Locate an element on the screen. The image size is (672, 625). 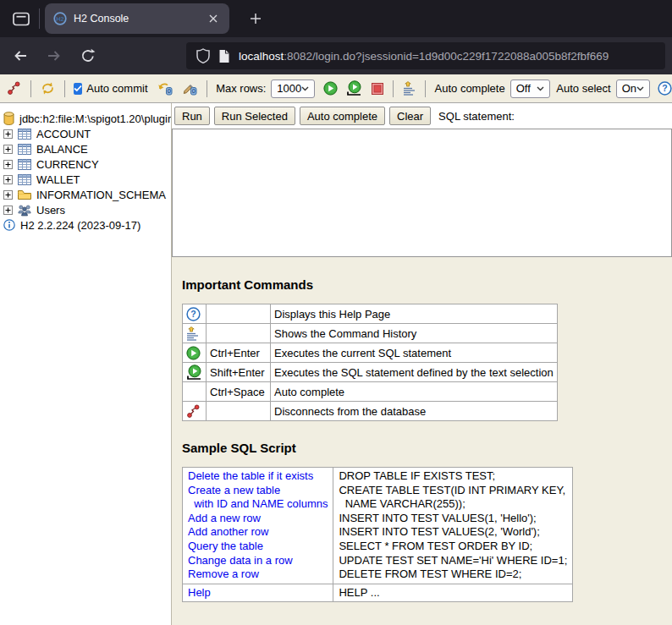
command-description: Shows the Command History is located at coordinates (415, 333).